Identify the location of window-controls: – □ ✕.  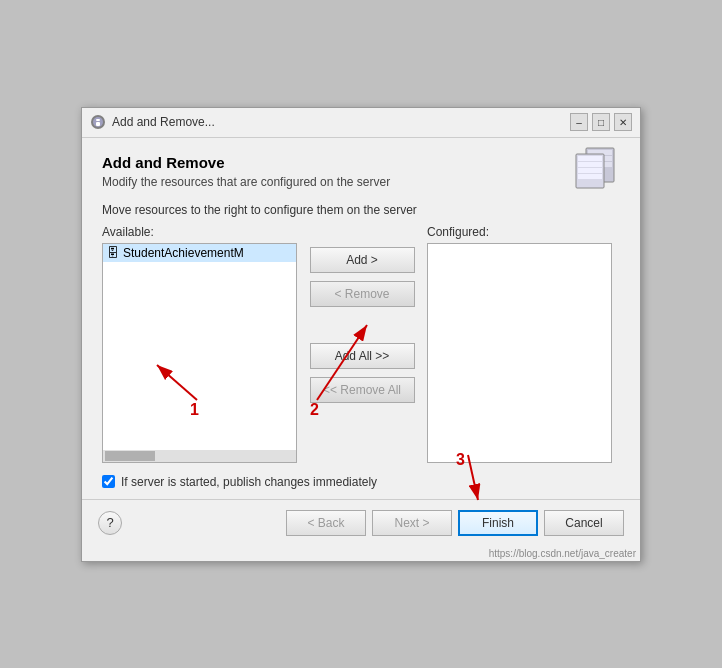
(601, 122).